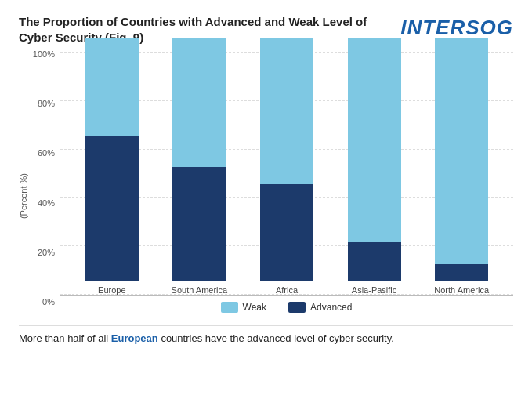  I want to click on bar-group: Europe, so click(112, 174).